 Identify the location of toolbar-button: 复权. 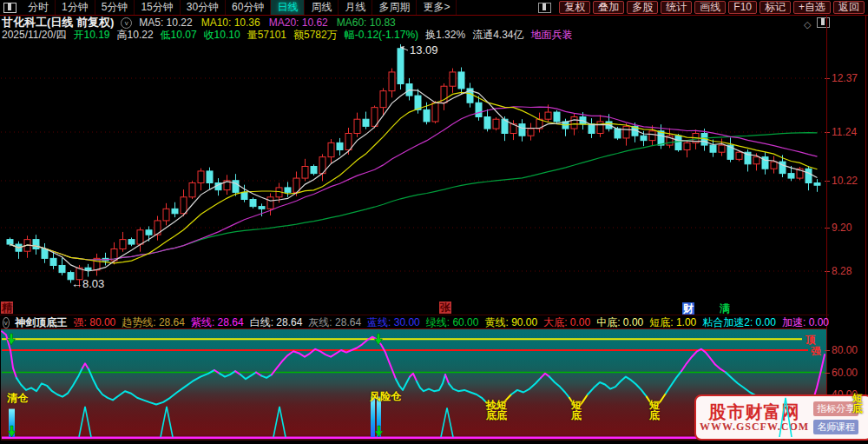
(575, 7).